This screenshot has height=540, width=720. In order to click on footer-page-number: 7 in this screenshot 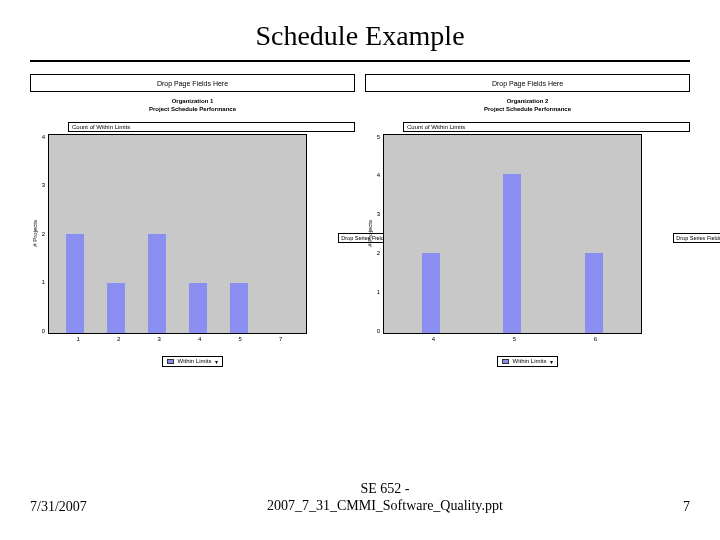, I will do `click(686, 507)`.